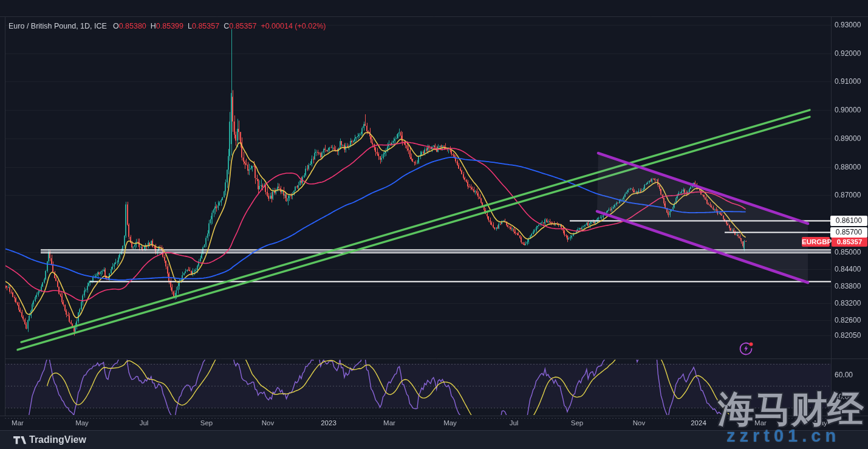 The width and height of the screenshot is (868, 449). Describe the element at coordinates (58, 26) in the screenshot. I see `symbol-title: Euro / British Pound, 1D, ICE` at that location.